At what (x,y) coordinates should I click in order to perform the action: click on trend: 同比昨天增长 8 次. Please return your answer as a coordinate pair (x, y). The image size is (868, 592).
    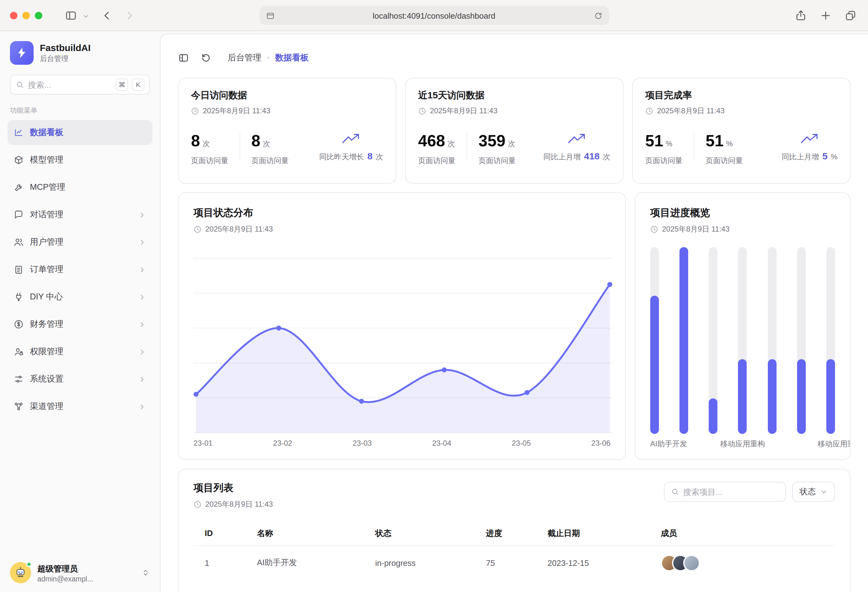
    Looking at the image, I should click on (351, 147).